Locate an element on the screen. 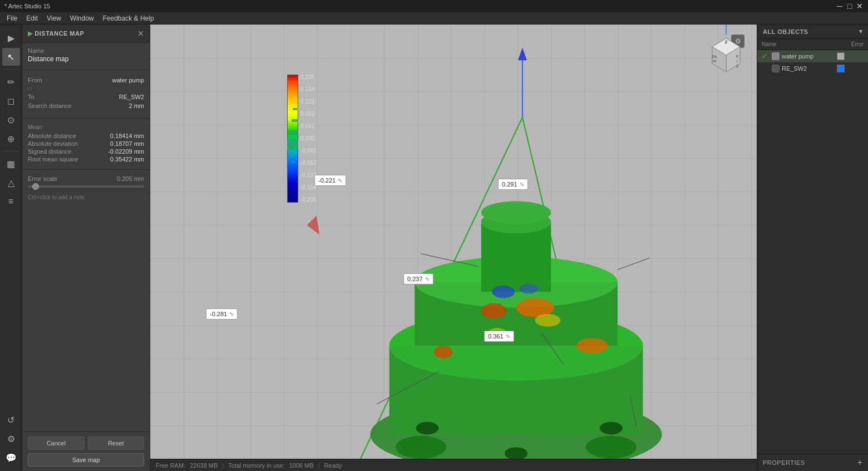 The width and height of the screenshot is (868, 471). panel-title: DISTANCE MAP is located at coordinates (59, 33).